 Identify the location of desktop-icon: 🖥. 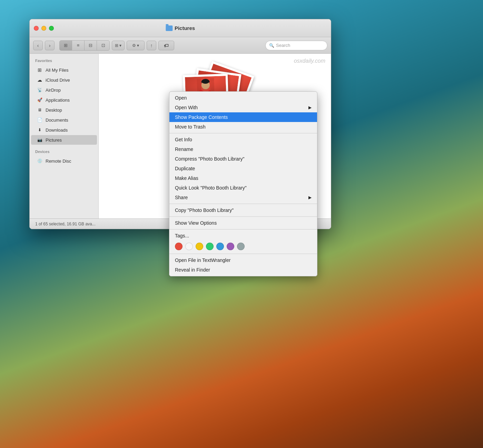
(40, 110).